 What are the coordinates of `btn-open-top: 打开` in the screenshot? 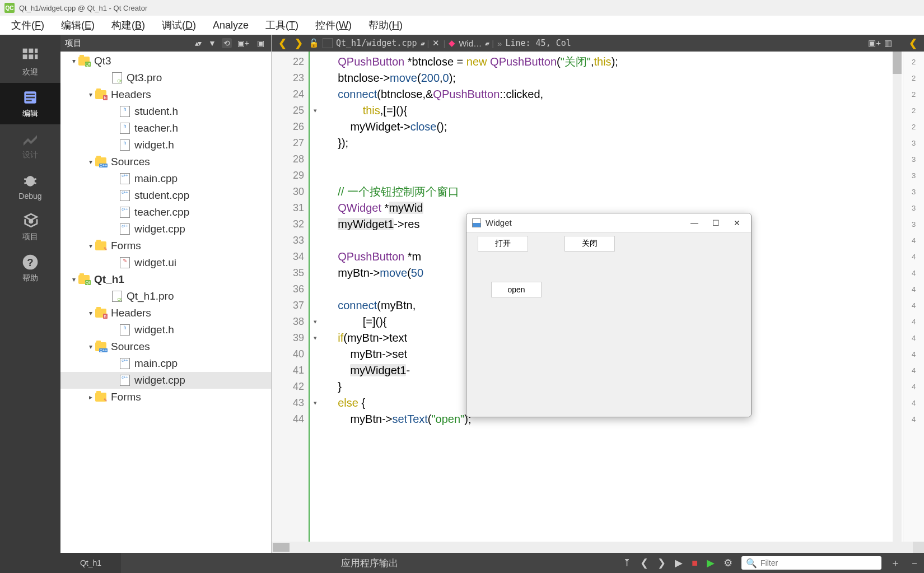 It's located at (503, 244).